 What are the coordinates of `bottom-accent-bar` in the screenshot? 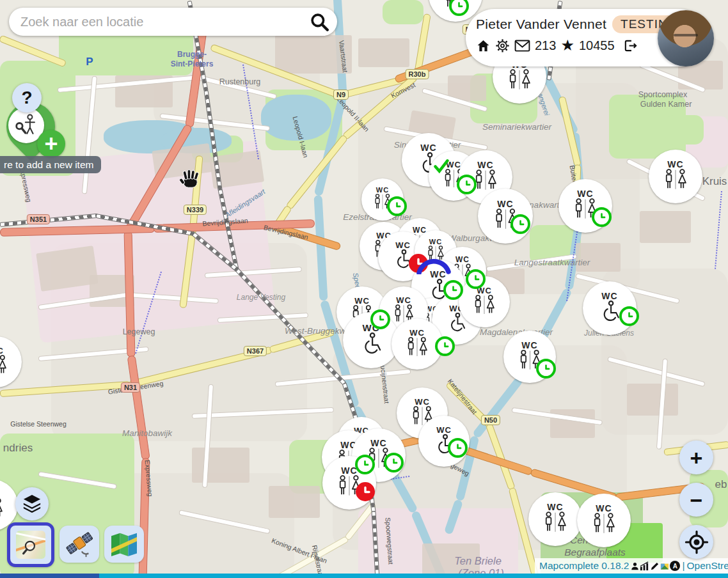 It's located at (364, 575).